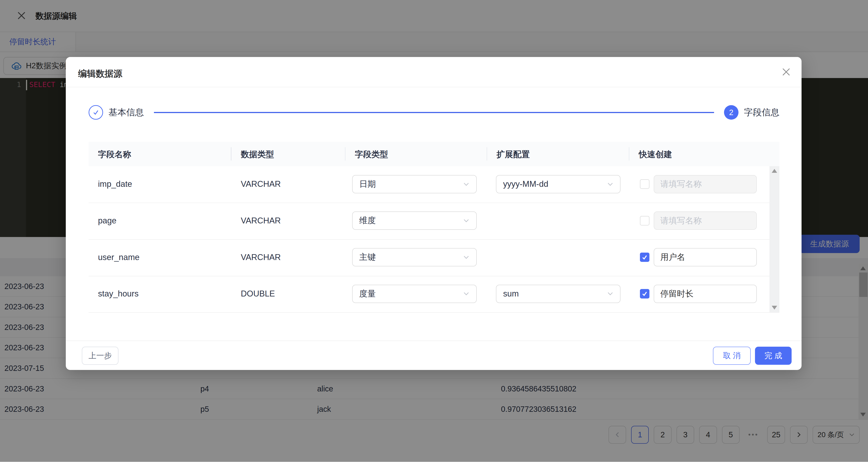 This screenshot has height=462, width=868. What do you see at coordinates (107, 221) in the screenshot?
I see `field-name: page` at bounding box center [107, 221].